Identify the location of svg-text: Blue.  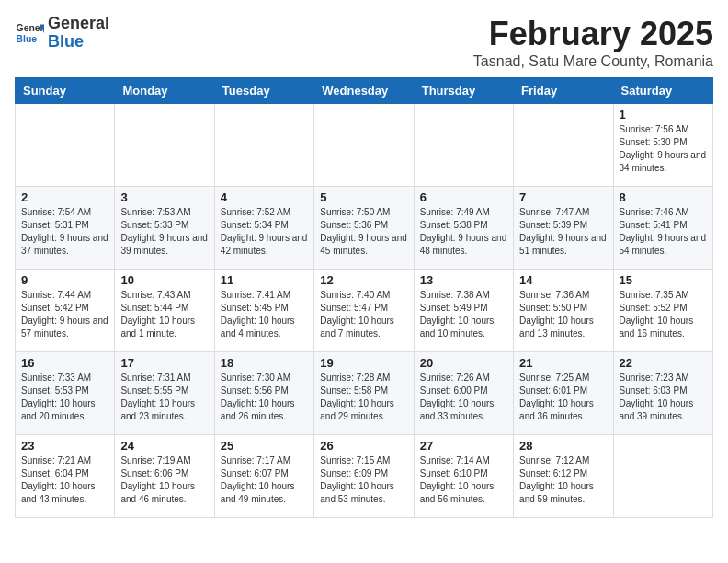
(28, 39).